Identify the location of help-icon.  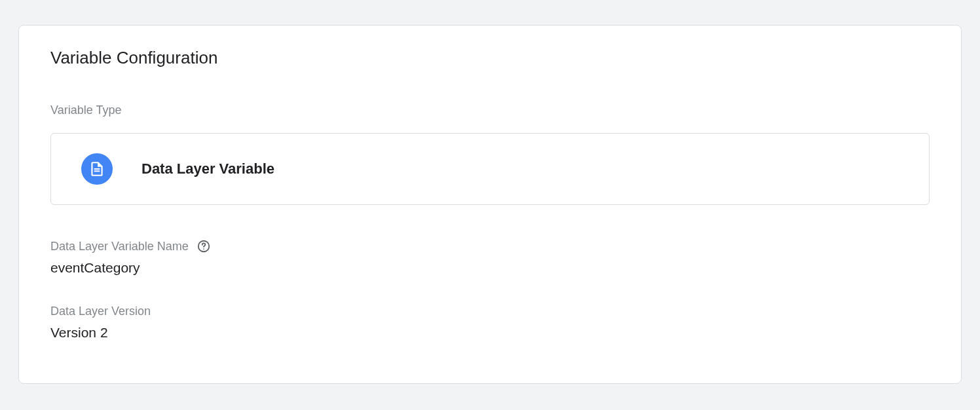
(204, 246).